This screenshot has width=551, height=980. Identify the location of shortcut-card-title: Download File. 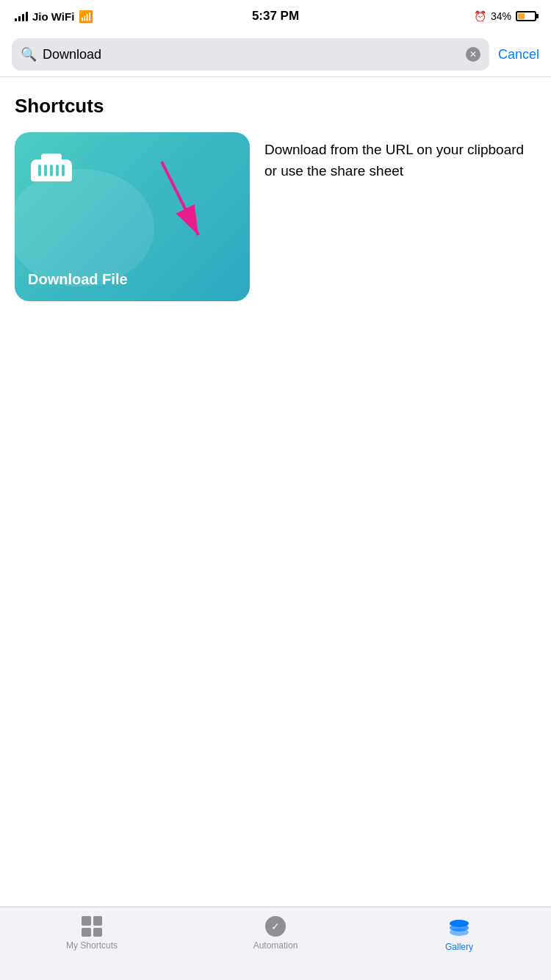
(132, 279).